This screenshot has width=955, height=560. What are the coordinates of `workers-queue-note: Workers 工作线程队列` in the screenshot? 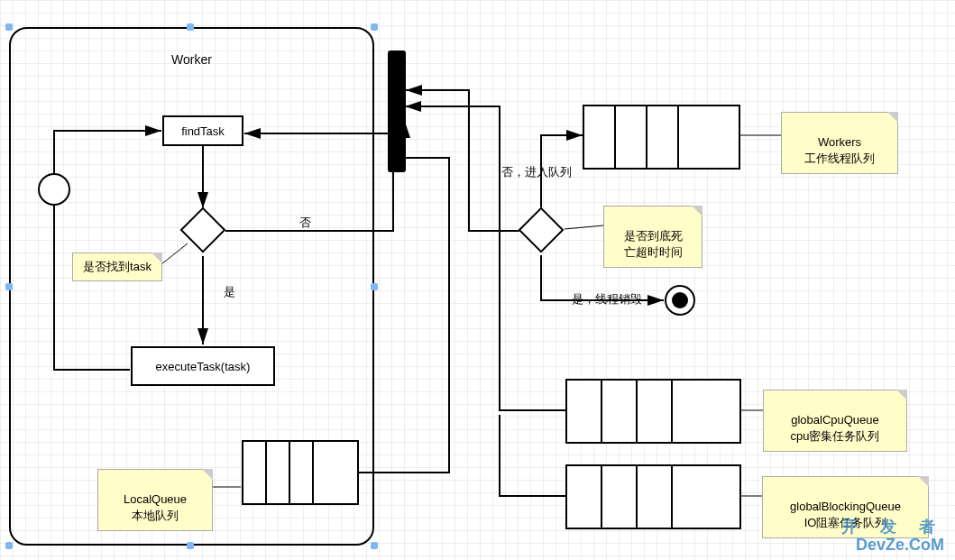 It's located at (840, 142).